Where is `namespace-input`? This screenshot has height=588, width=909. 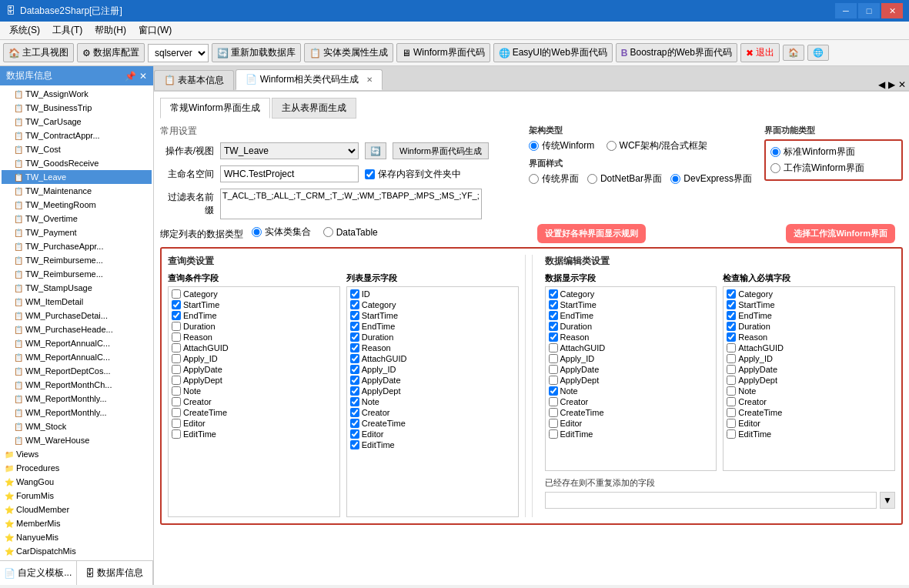
namespace-input is located at coordinates (289, 174).